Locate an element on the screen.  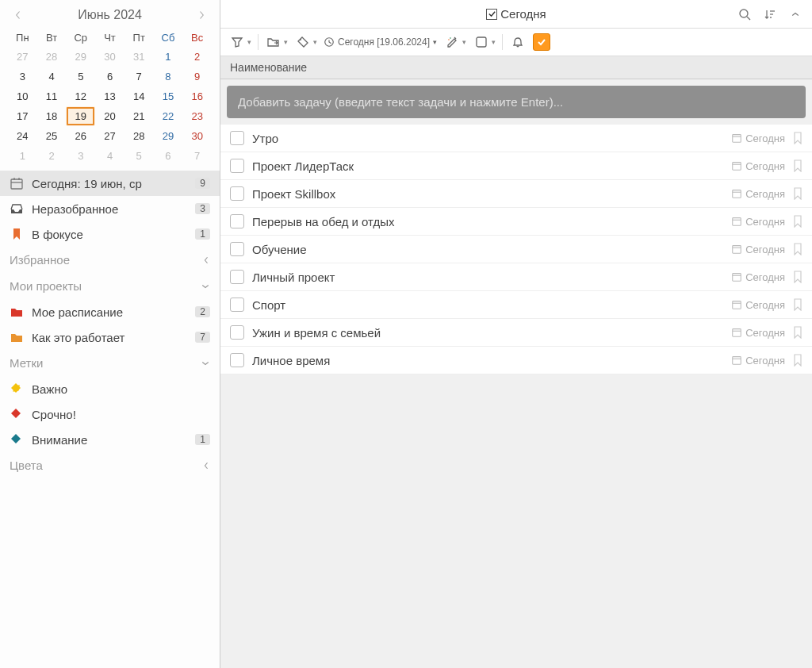
calendar-day: 9 is located at coordinates (197, 76).